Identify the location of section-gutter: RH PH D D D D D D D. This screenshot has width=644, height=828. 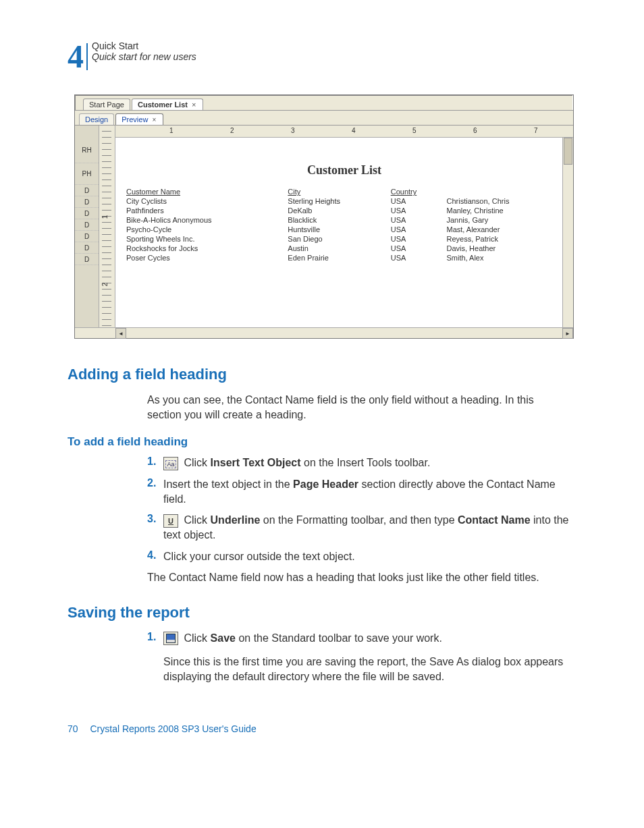
(87, 227).